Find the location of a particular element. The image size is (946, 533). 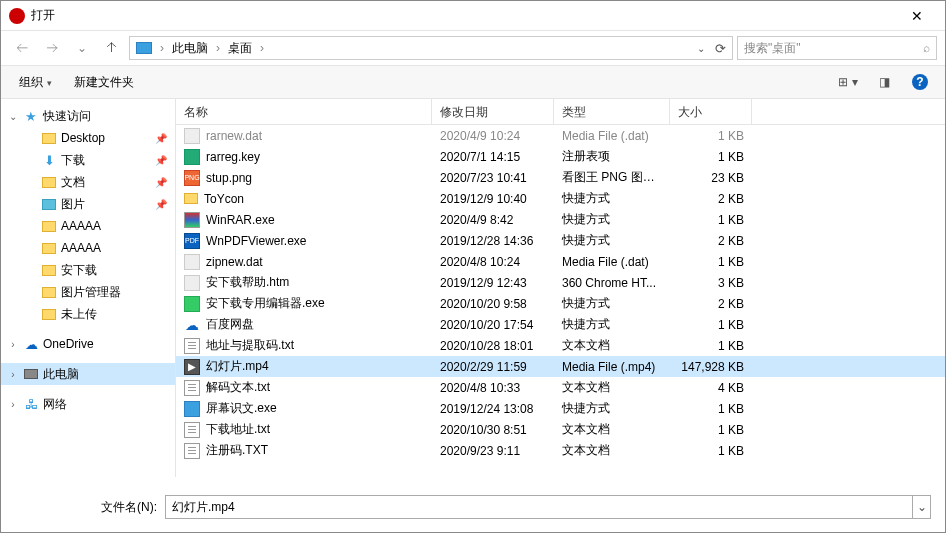

column-date: 修改日期 is located at coordinates (493, 112).